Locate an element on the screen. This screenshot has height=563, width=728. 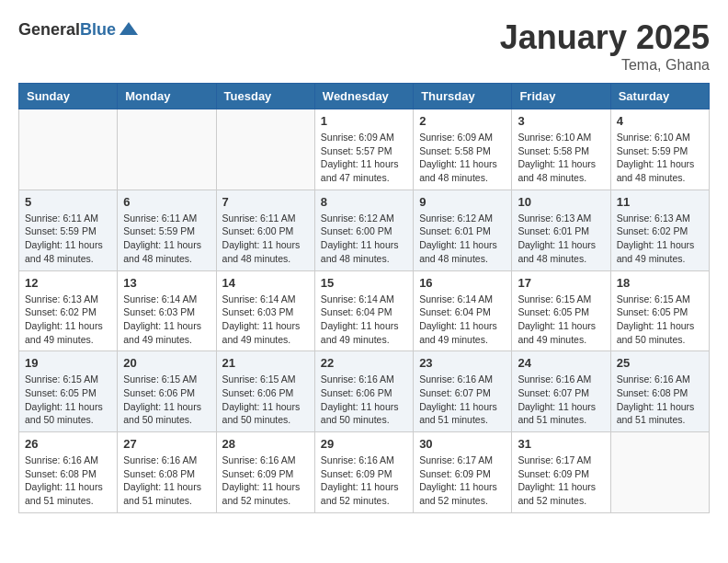
calendar-cell: 18Sunrise: 6:15 AMSunset: 6:05 PMDayligh… is located at coordinates (660, 311).